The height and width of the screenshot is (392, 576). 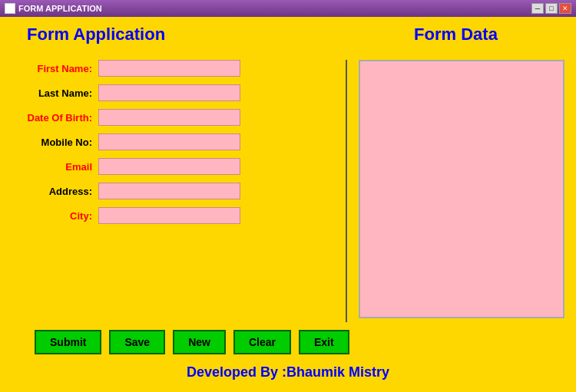 I want to click on form-row-mobile: Mobile No:, so click(x=173, y=142).